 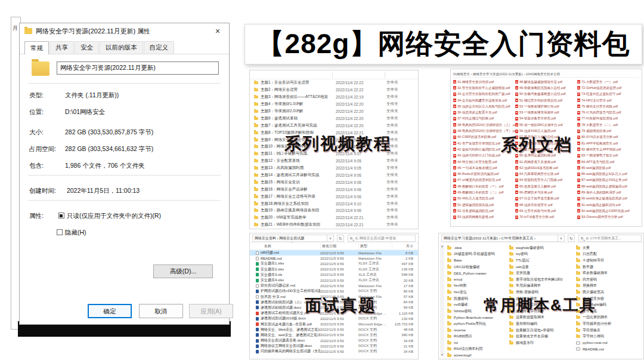 I want to click on folder-row: 曼彻斯特编码, so click(x=543, y=324).